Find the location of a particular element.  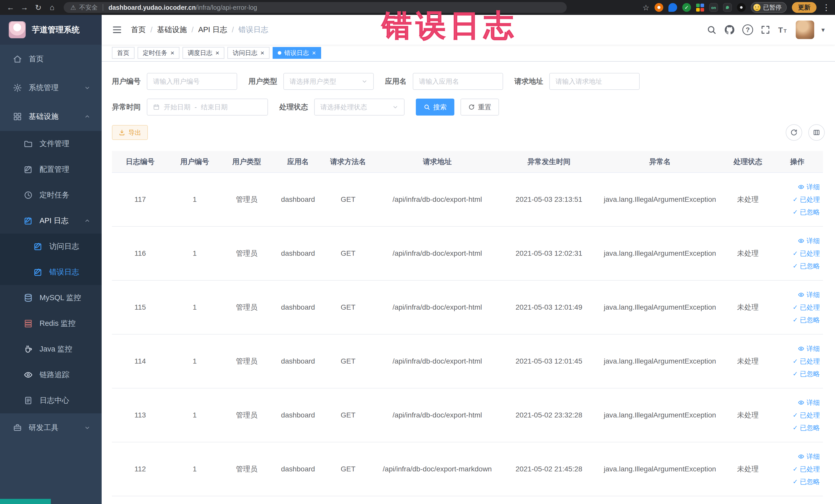

profile-paused-pill: 已暂停 is located at coordinates (769, 7).